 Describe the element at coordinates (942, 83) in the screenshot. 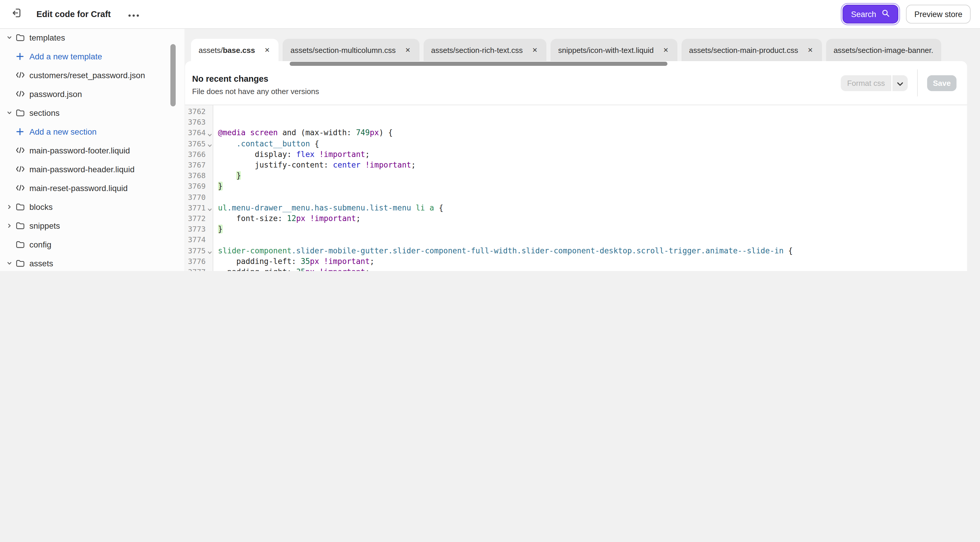

I see `save-button: Save` at that location.